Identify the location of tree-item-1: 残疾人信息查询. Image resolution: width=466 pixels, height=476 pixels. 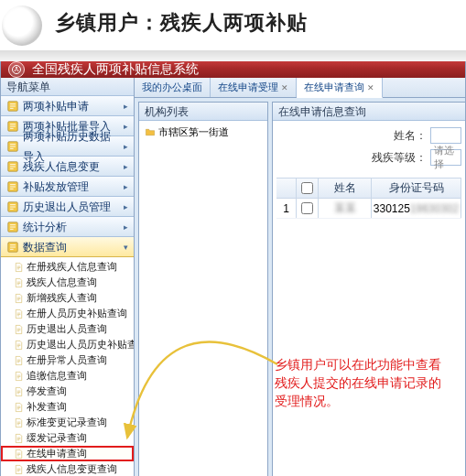
(68, 282).